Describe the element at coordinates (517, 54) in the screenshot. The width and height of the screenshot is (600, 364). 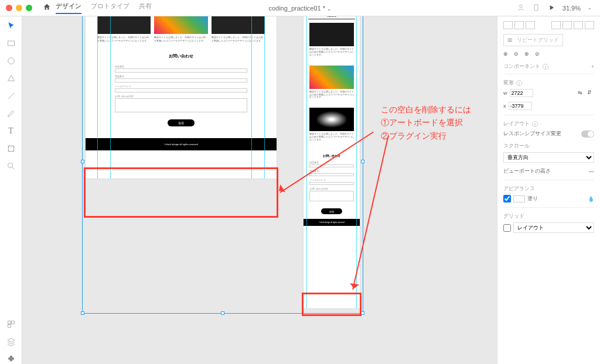
I see `subtract-boolean-icon: ⊖` at that location.